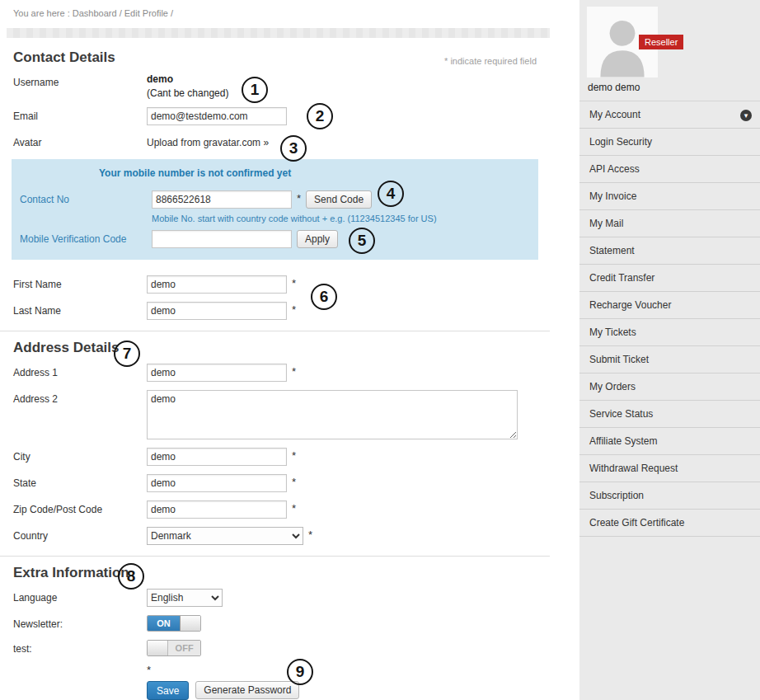 This screenshot has height=700, width=760. What do you see at coordinates (669, 496) in the screenshot?
I see `sidebar-item-subscription: Subscription` at bounding box center [669, 496].